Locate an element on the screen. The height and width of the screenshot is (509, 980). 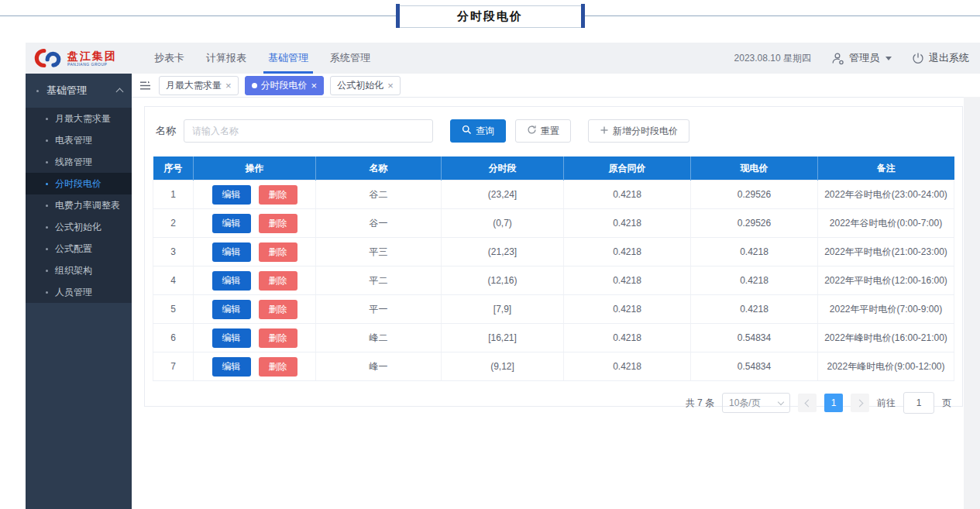
logo-swirl-icon is located at coordinates (48, 58).